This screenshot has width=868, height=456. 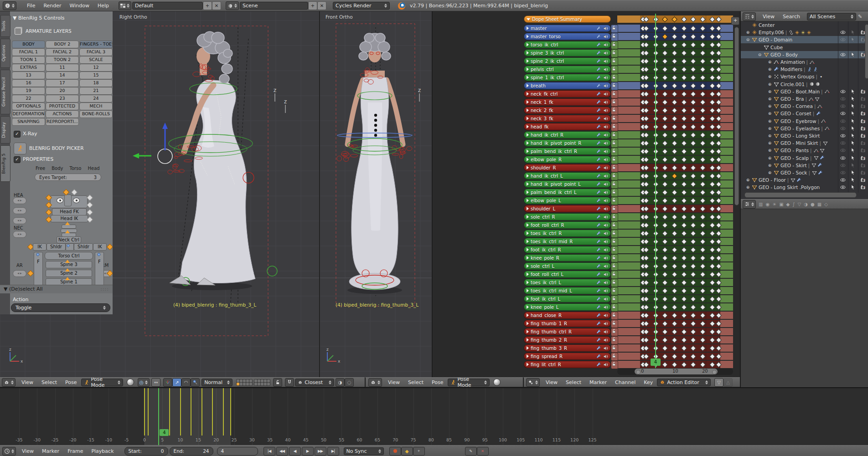 What do you see at coordinates (533, 383) in the screenshot?
I see `editor-type-button` at bounding box center [533, 383].